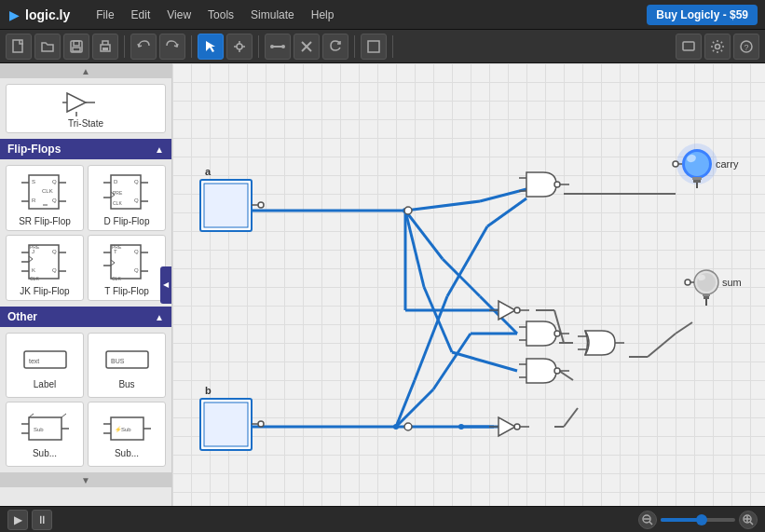 The height and width of the screenshot is (532, 765). Describe the element at coordinates (48, 47) in the screenshot. I see `open-button` at that location.